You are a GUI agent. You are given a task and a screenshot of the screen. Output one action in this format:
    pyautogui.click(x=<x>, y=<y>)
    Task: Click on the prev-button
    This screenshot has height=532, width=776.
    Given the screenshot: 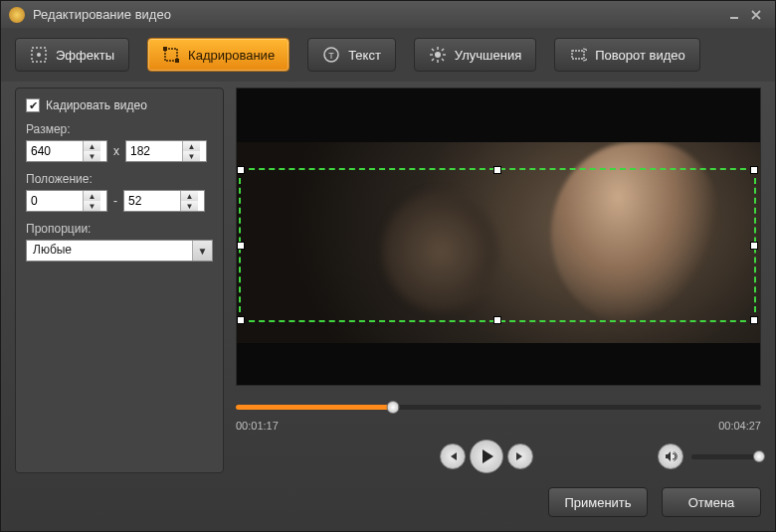 What is the action you would take?
    pyautogui.click(x=453, y=456)
    